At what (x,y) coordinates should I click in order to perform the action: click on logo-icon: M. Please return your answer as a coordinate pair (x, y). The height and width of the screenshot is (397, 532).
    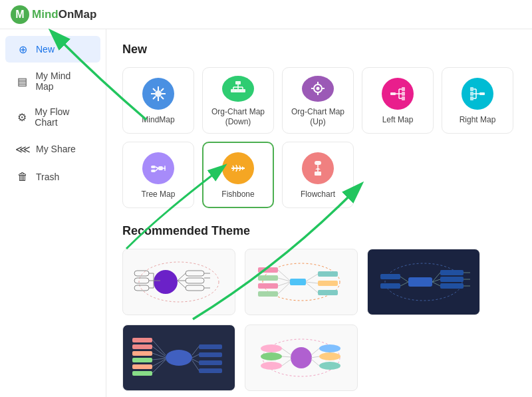
    Looking at the image, I should click on (20, 15).